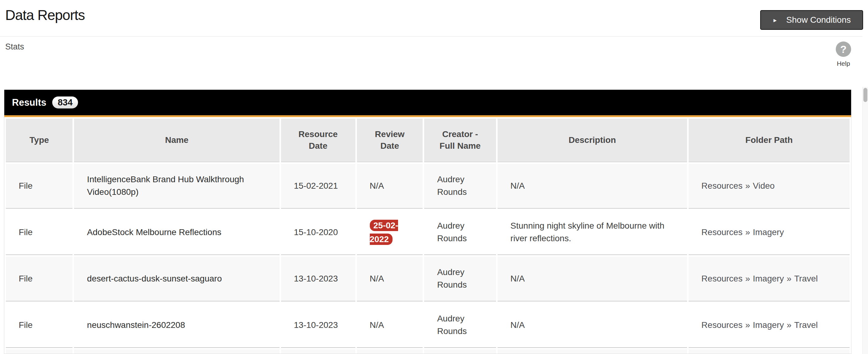 This screenshot has width=868, height=354. What do you see at coordinates (865, 220) in the screenshot?
I see `vertical-scrollbar` at bounding box center [865, 220].